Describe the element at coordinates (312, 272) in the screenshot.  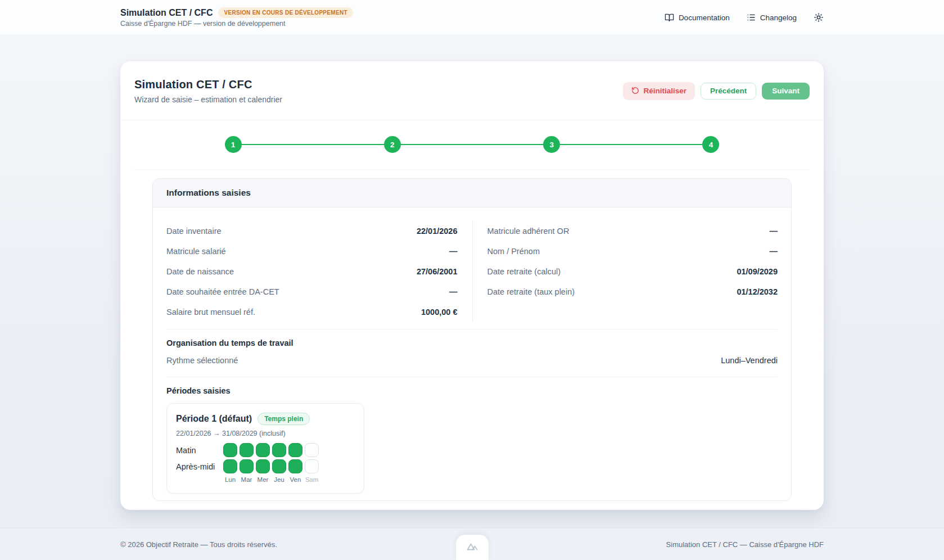
I see `info-row: Date de naissance 27/06/2001` at that location.